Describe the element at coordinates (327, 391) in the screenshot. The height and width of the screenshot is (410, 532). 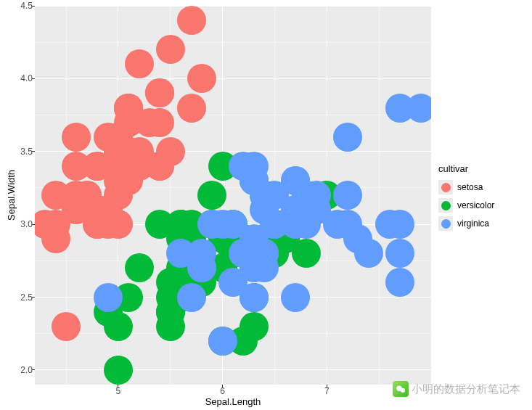
I see `tick-label-x: 7` at that location.